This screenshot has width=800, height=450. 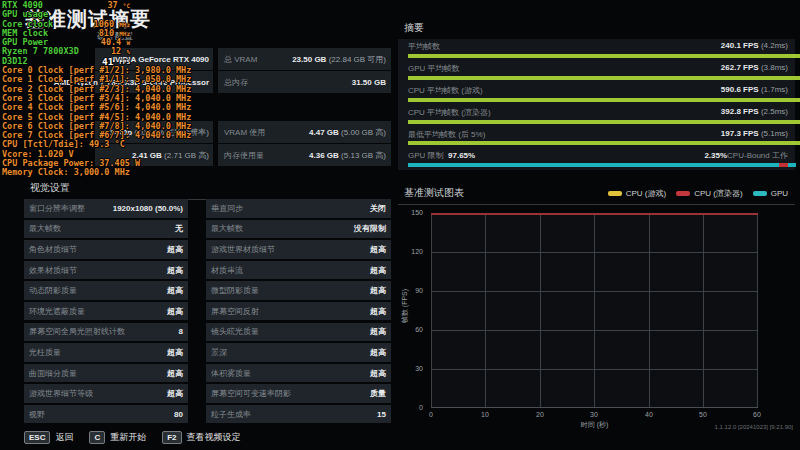 What do you see at coordinates (716, 156) in the screenshot?
I see `cpu-bound-value: 2.35%` at bounding box center [716, 156].